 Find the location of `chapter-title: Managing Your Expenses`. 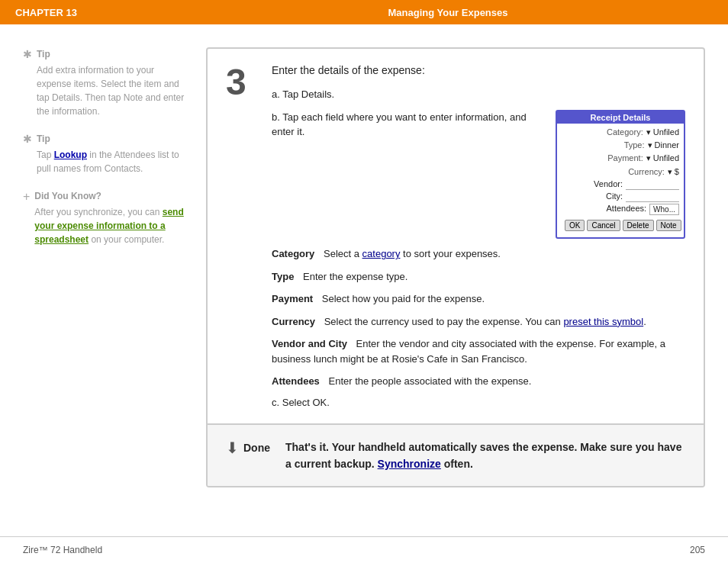

chapter-title: Managing Your Expenses is located at coordinates (448, 12).